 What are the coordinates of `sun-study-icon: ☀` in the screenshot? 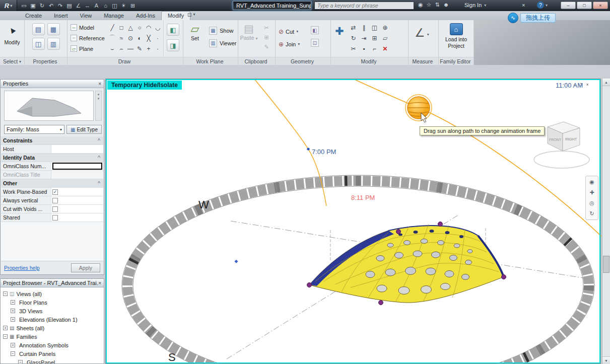 It's located at (124, 6).